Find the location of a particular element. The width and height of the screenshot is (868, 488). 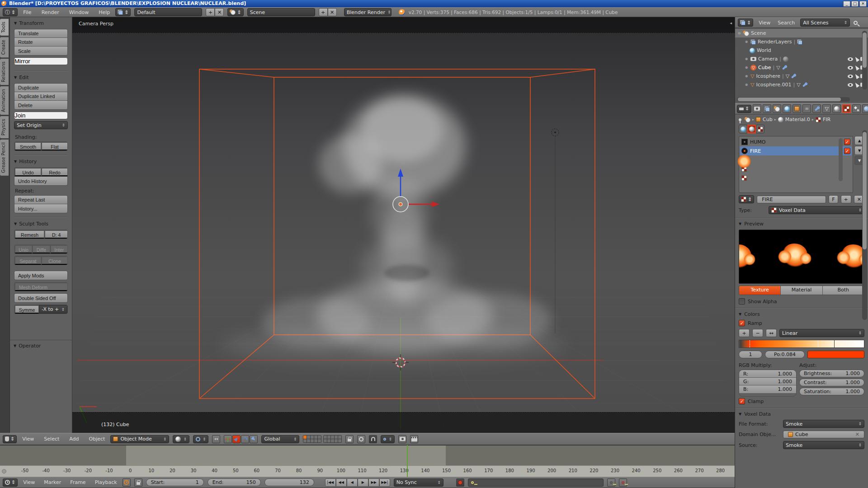

auto-keyframe-button is located at coordinates (460, 483).